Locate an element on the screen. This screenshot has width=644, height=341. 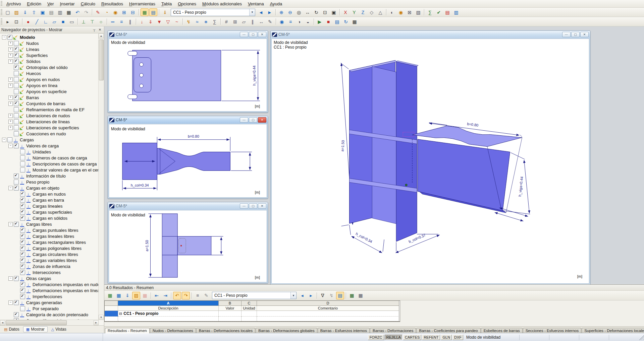
viewport-flange-view: Modo de visibilidad b=0.80 h_col=0.34 is located at coordinates (188, 161).